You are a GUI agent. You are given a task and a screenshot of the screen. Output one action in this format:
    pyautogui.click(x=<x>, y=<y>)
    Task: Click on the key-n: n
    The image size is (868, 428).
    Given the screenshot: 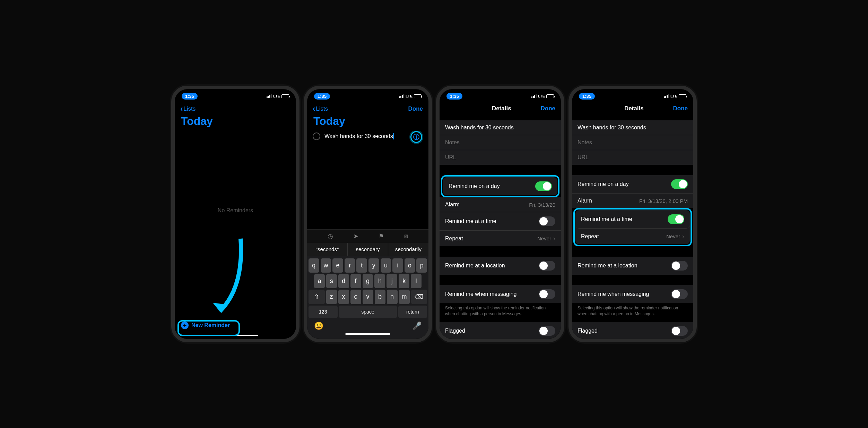 What is the action you would take?
    pyautogui.click(x=392, y=297)
    